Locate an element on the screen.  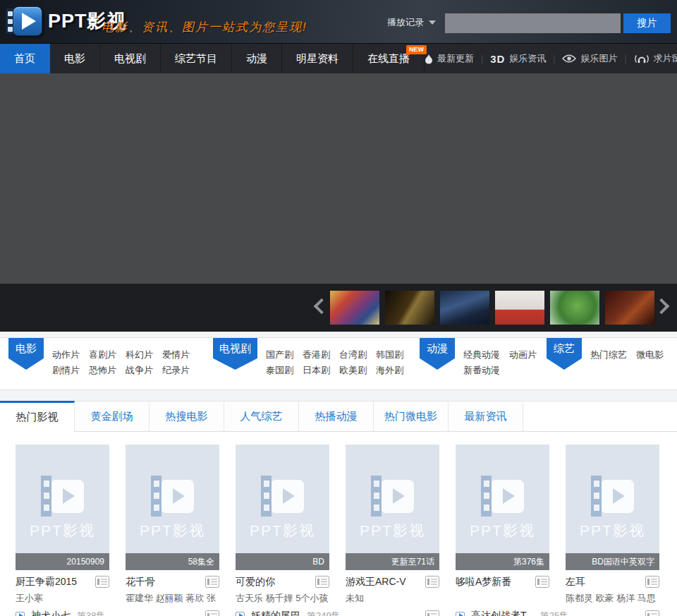
category-ribbon-tv: 电视剧 is located at coordinates (236, 354).